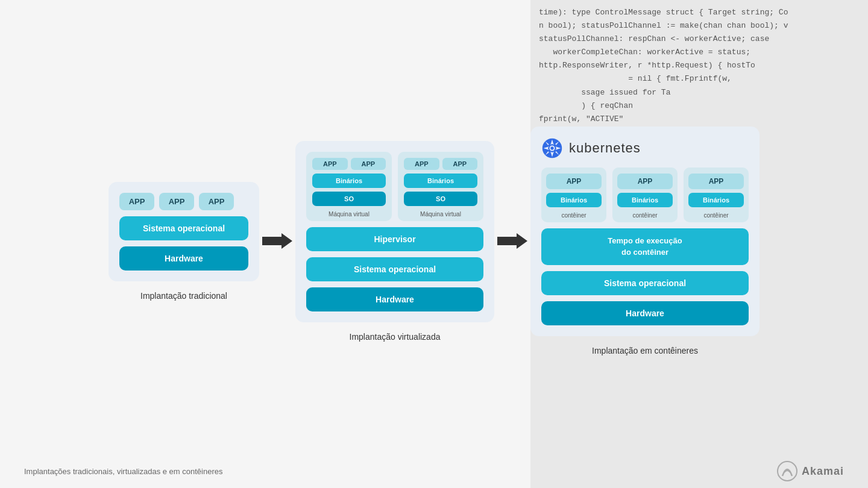 The image size is (868, 488). Describe the element at coordinates (645, 246) in the screenshot. I see `tempo-execucao: Tempo de execuçãodo contêiner` at that location.